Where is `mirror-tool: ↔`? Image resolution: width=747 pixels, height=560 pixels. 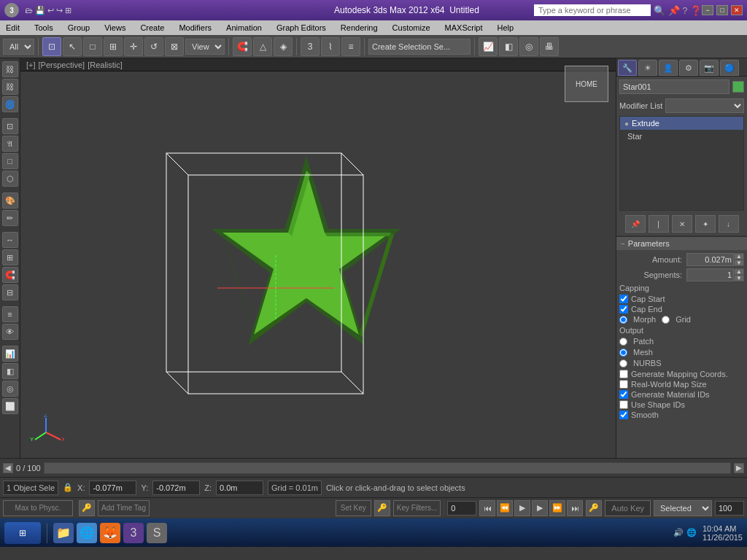 mirror-tool: ↔ is located at coordinates (10, 240).